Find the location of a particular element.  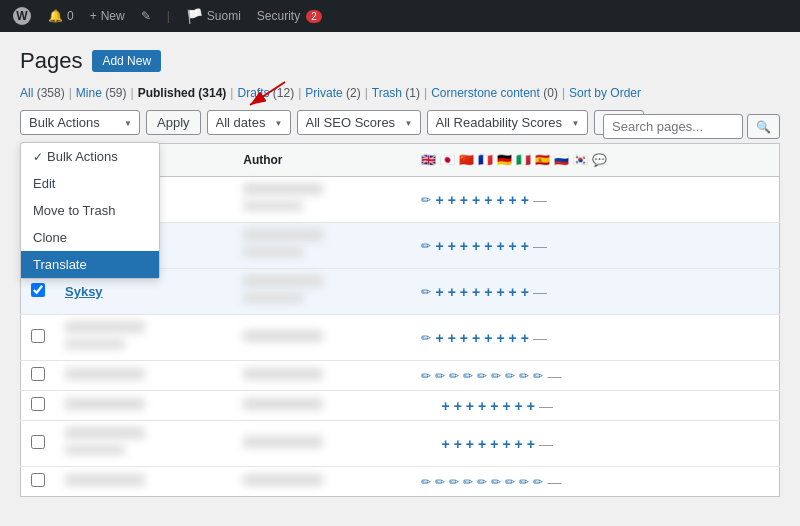

subnav-private: Private (2) is located at coordinates (332, 93).